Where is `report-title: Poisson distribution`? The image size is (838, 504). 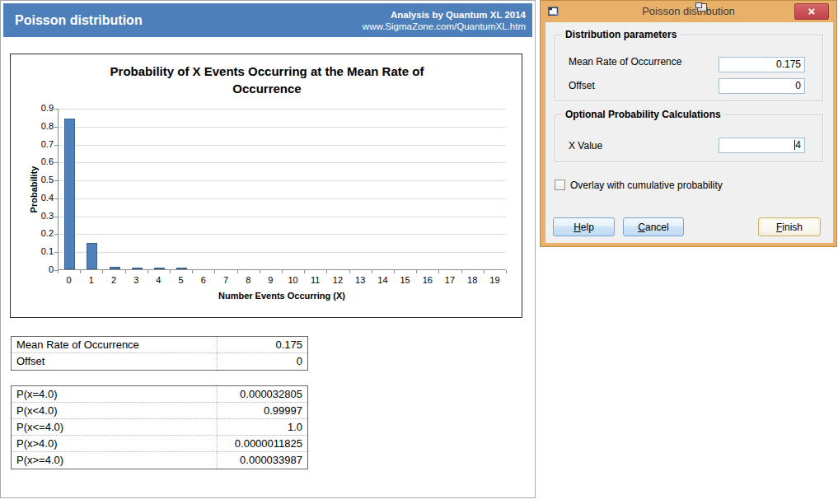 report-title: Poisson distribution is located at coordinates (73, 21).